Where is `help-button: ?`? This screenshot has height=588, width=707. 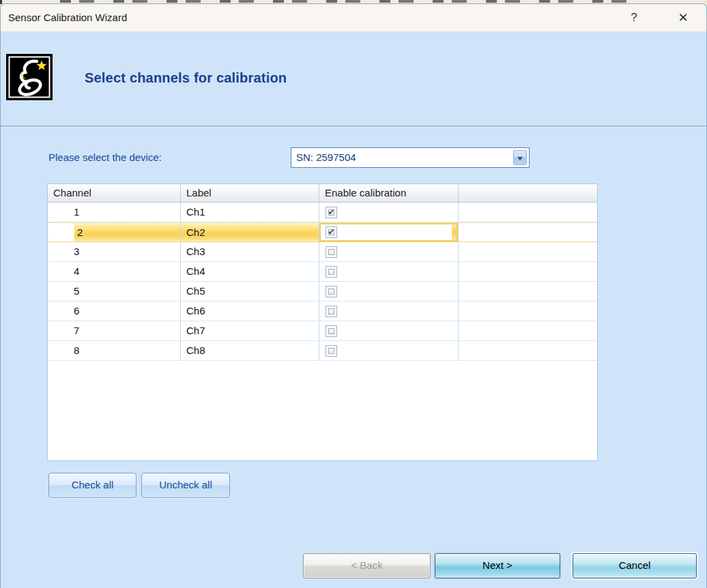 help-button: ? is located at coordinates (634, 18).